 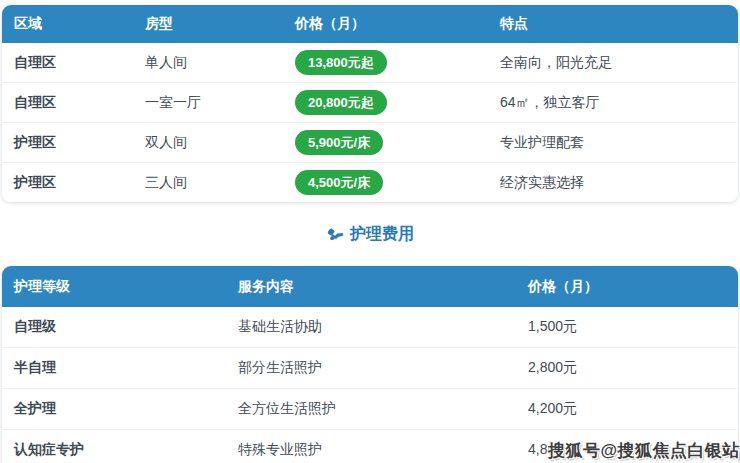 I want to click on table-row: 护理区 三人间 4,500元/床 经济实惠选择, so click(x=370, y=182).